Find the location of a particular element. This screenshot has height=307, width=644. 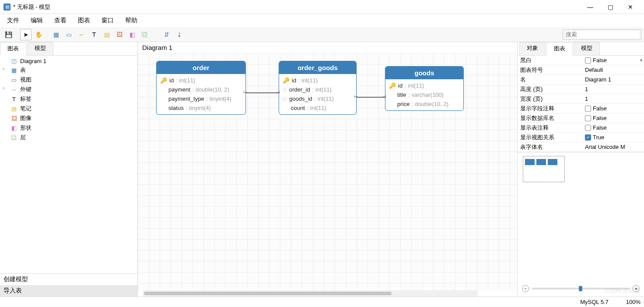

field-row: payment_type: tinyint(4) is located at coordinates (201, 99).